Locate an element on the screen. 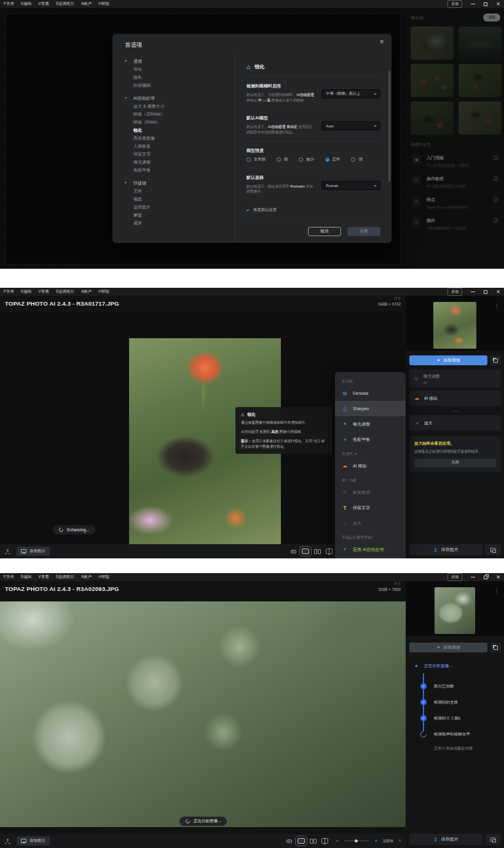 The image size is (504, 848). default-selection-dropdown: Portrait ▾ is located at coordinates (351, 186).